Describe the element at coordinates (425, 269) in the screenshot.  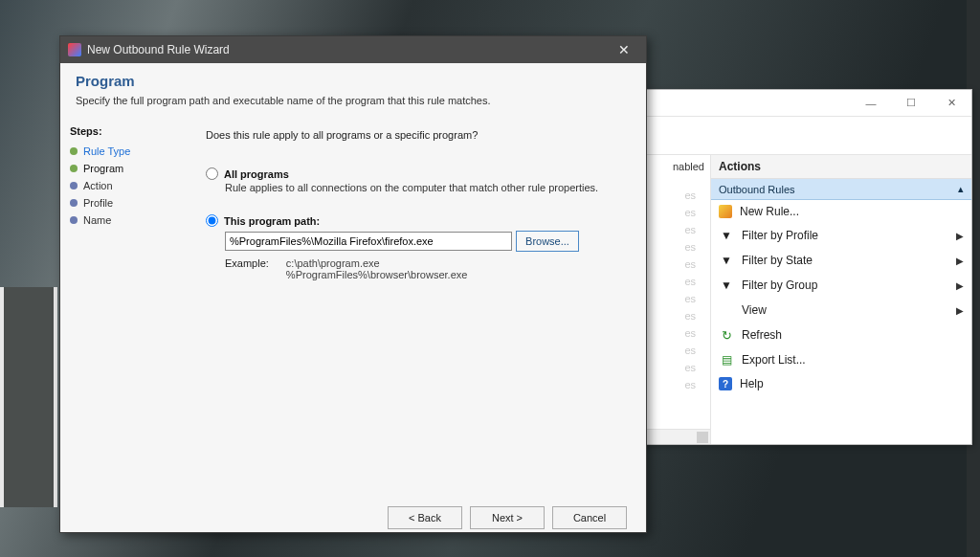
I see `example-block: Example: c:\path\program.exe %ProgramFil…` at that location.